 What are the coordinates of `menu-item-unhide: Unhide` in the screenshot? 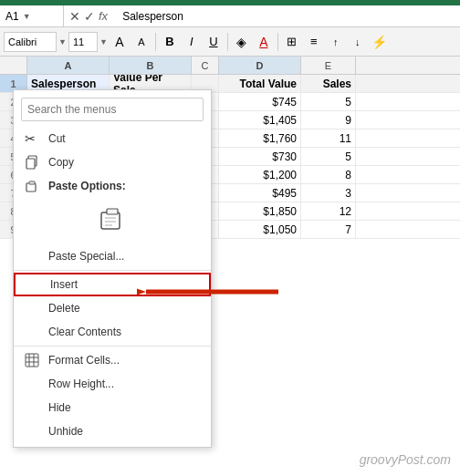 It's located at (112, 431).